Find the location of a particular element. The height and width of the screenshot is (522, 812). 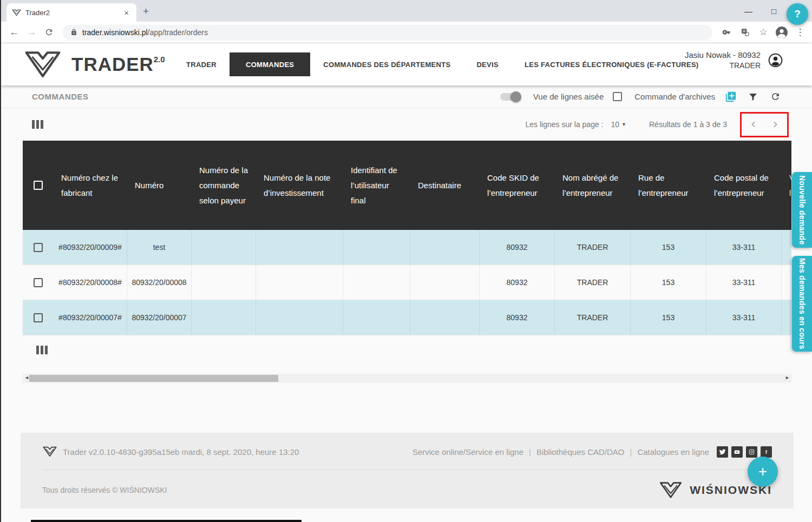

copyright-text: Tous droits réservés © WIŚNIOWSKI is located at coordinates (104, 490).